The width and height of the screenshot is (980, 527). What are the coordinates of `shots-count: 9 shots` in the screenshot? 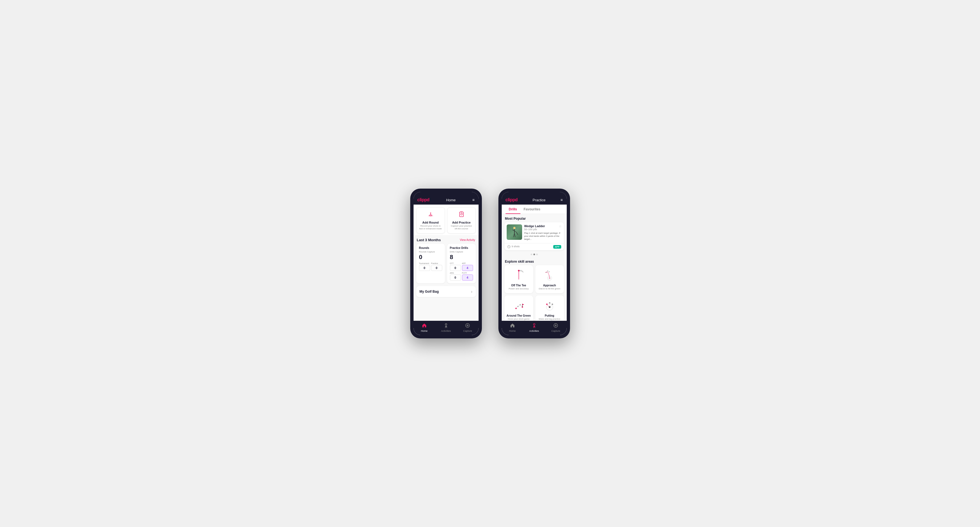 It's located at (516, 246).